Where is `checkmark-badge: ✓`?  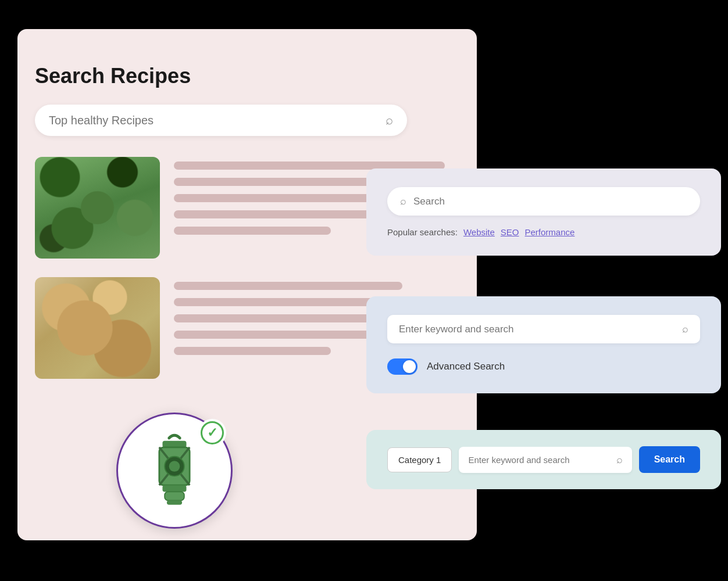
checkmark-badge: ✓ is located at coordinates (212, 433).